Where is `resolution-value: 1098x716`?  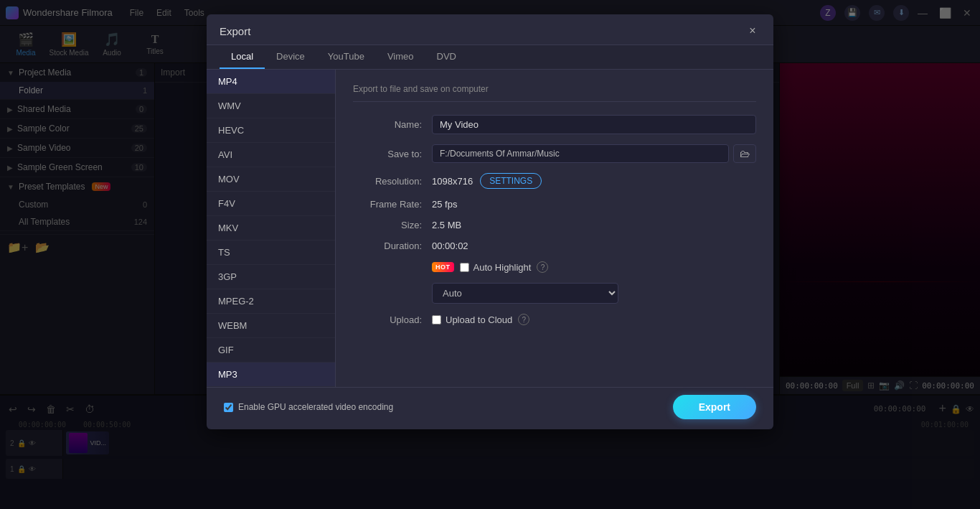
resolution-value: 1098x716 is located at coordinates (452, 181).